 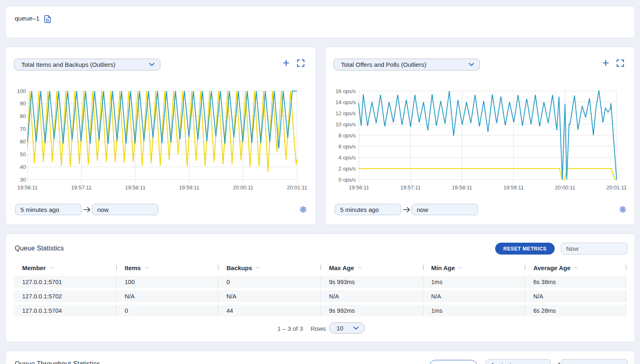 What do you see at coordinates (346, 125) in the screenshot?
I see `svg-text: 10 ops/s` at bounding box center [346, 125].